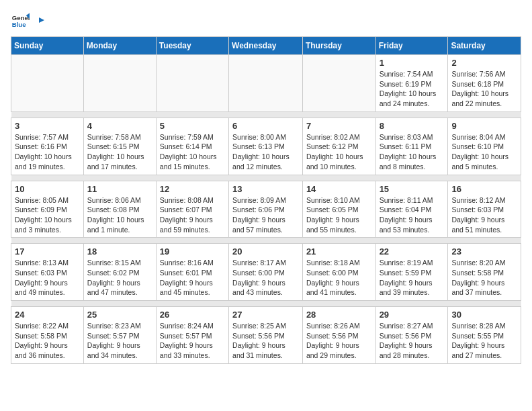 The image size is (532, 411). I want to click on calendar-cell: 28Sunrise: 8:26 AM Sunset: 5:56 PM Dayli…, so click(339, 336).